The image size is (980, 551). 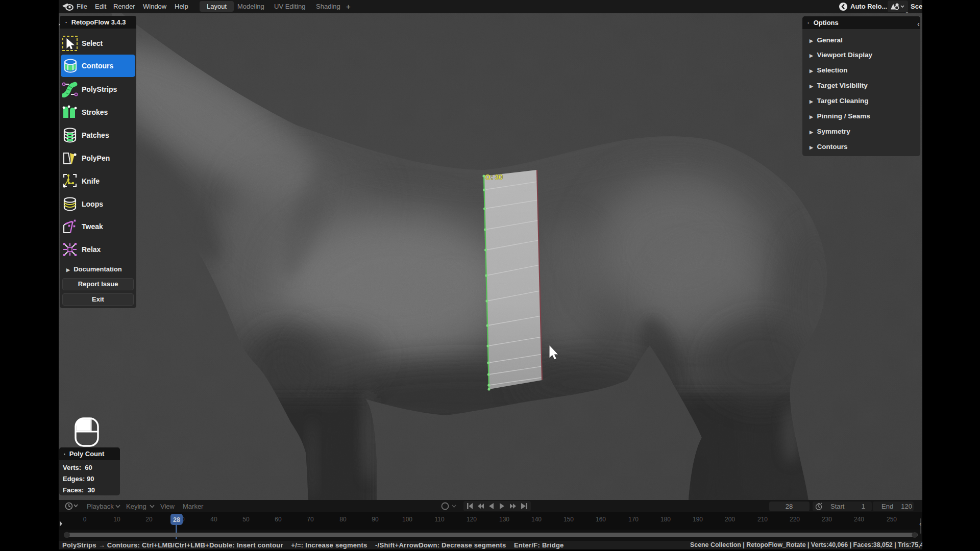 I want to click on svg-text: 160, so click(x=601, y=519).